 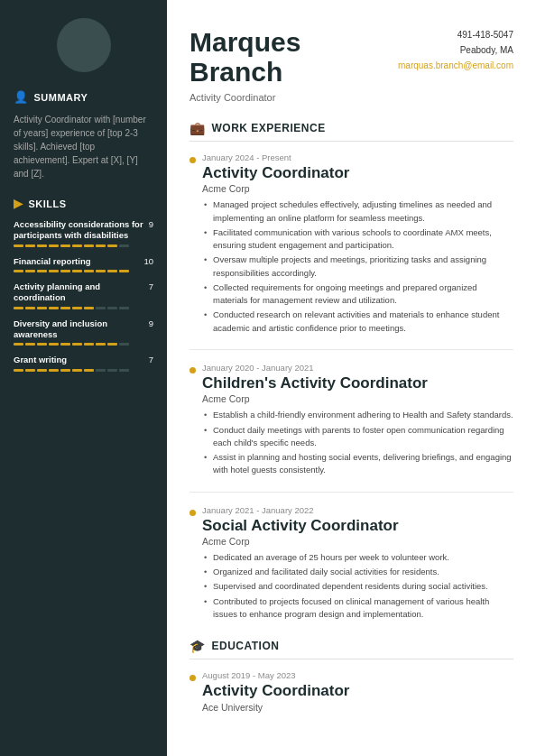 What do you see at coordinates (245, 65) in the screenshot?
I see `name-block: Marques Branch Activity Coordinator` at bounding box center [245, 65].